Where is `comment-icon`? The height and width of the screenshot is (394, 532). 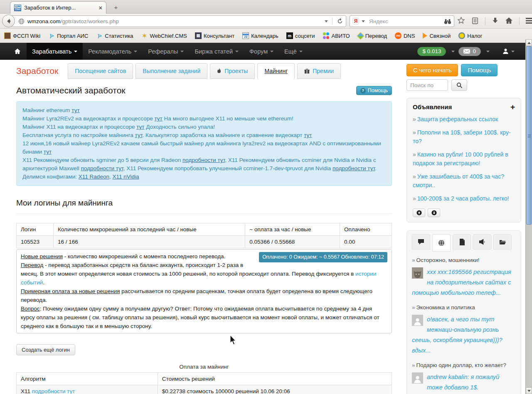
comment-icon is located at coordinates (421, 242).